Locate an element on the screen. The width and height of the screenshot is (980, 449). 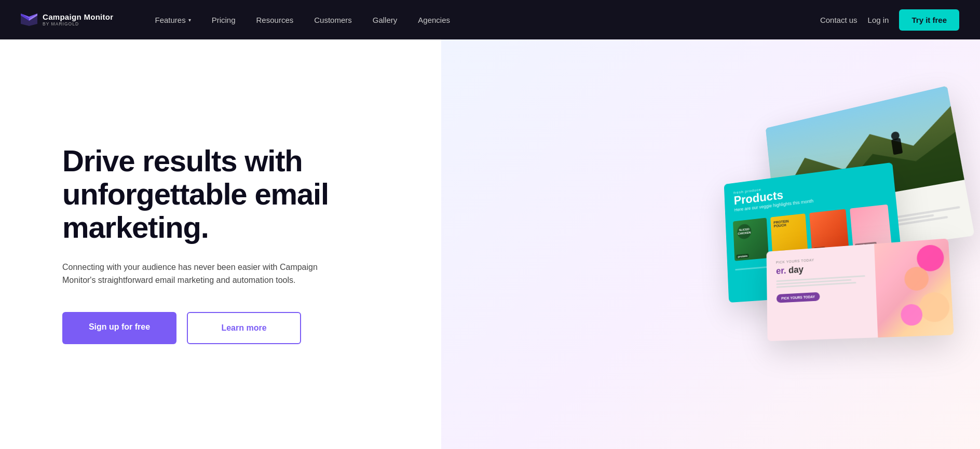
contact-link: Contact us is located at coordinates (839, 20).